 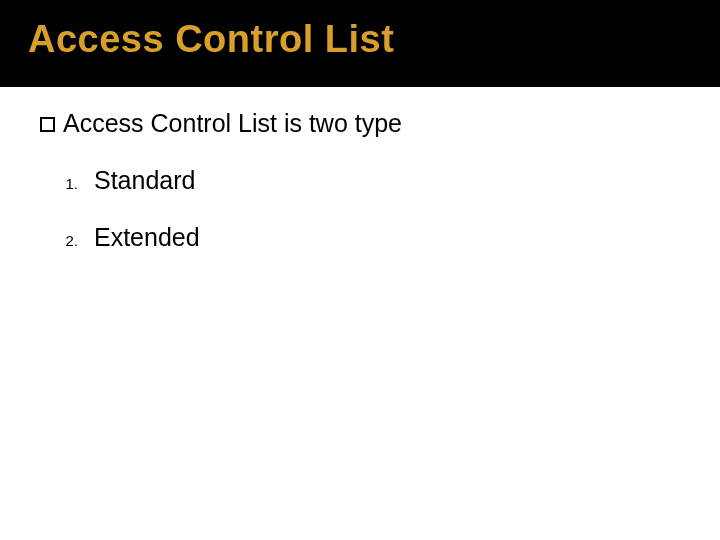 What do you see at coordinates (232, 124) in the screenshot?
I see `intro-text: Access Control List is two type` at bounding box center [232, 124].